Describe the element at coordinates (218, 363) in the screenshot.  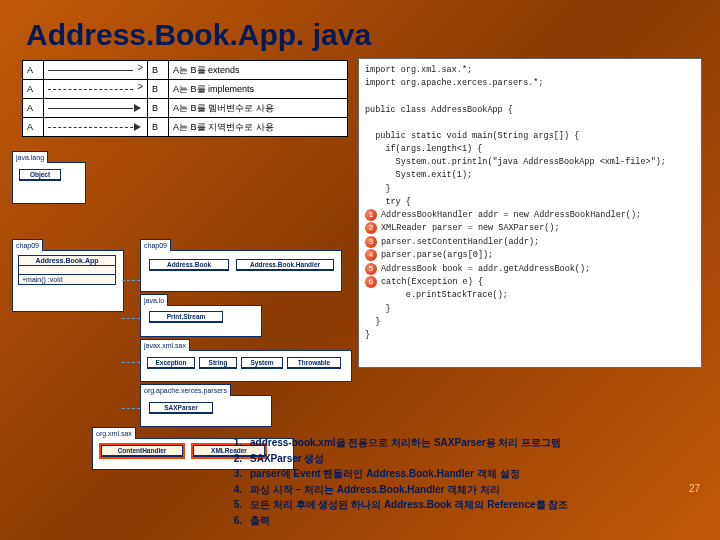
I see `cls-string: String` at that location.